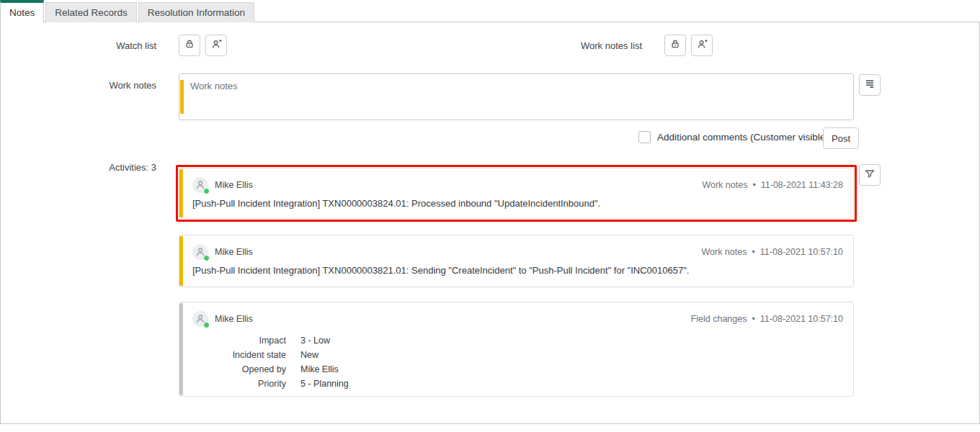 Image resolution: width=980 pixels, height=432 pixels. I want to click on additional-comments-label: Additional comments (Customer visible), so click(743, 137).